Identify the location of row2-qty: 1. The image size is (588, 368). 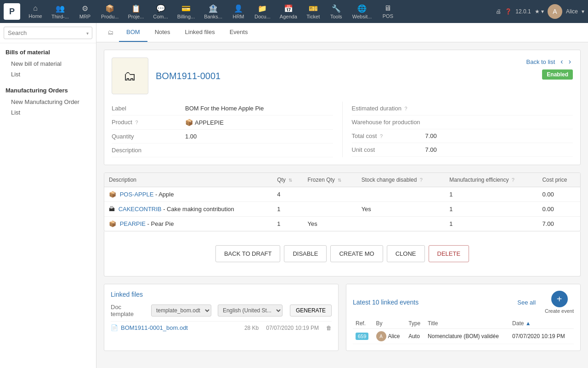
(288, 209).